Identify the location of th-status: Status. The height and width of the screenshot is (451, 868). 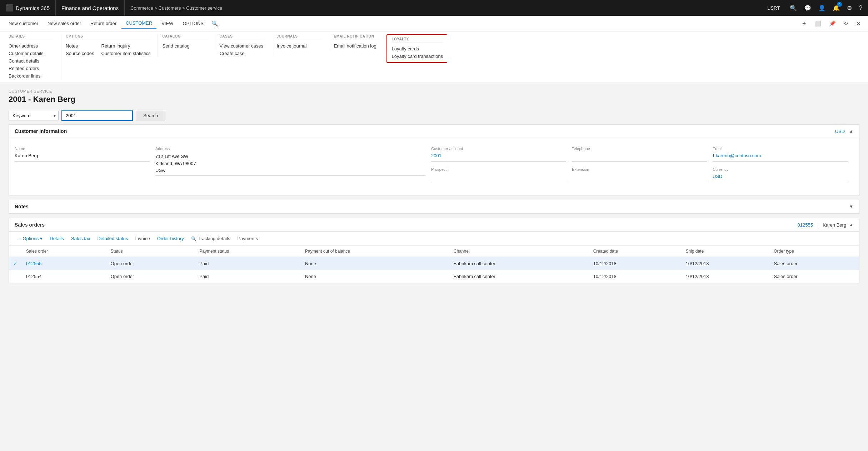
(151, 252).